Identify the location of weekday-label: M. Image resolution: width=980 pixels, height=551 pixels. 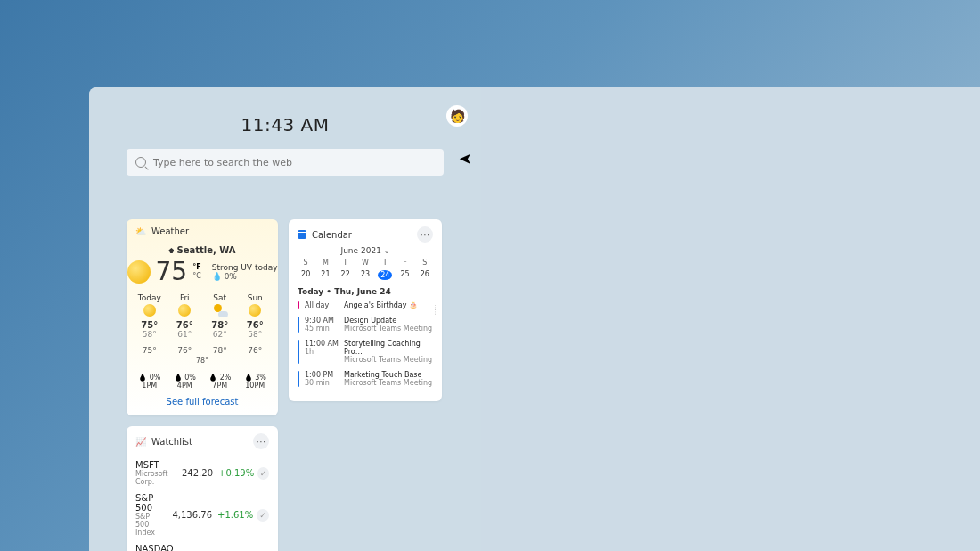
(325, 262).